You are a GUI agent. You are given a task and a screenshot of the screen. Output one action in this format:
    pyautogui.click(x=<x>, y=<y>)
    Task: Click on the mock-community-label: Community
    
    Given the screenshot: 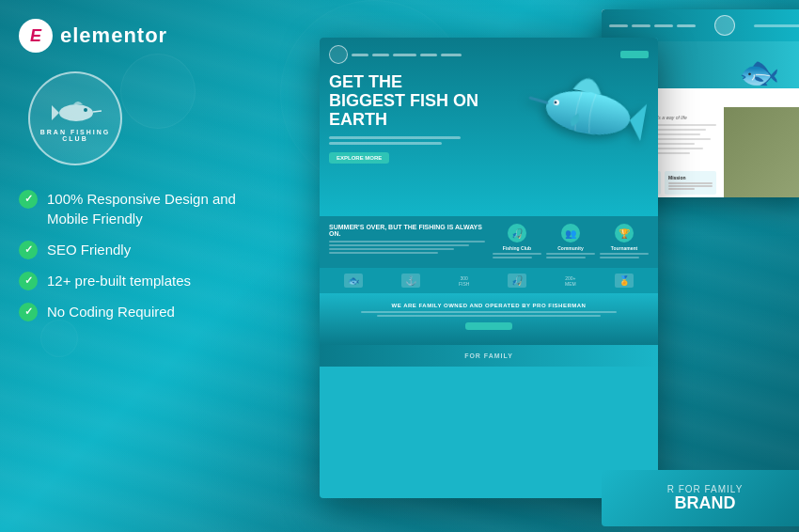 What is the action you would take?
    pyautogui.click(x=571, y=248)
    